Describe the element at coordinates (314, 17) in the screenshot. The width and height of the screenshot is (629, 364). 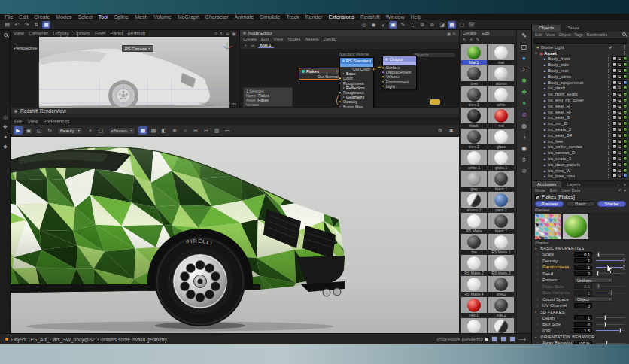
I see `menu-render: Render` at that location.